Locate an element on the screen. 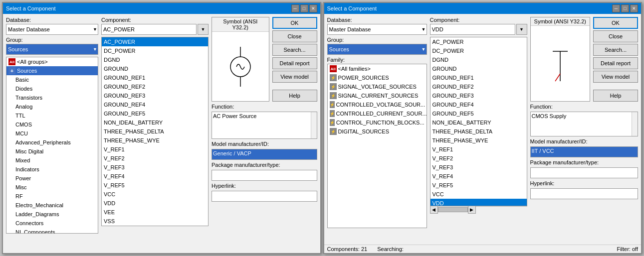 The image size is (644, 256). scroll-thumb is located at coordinates (453, 210).